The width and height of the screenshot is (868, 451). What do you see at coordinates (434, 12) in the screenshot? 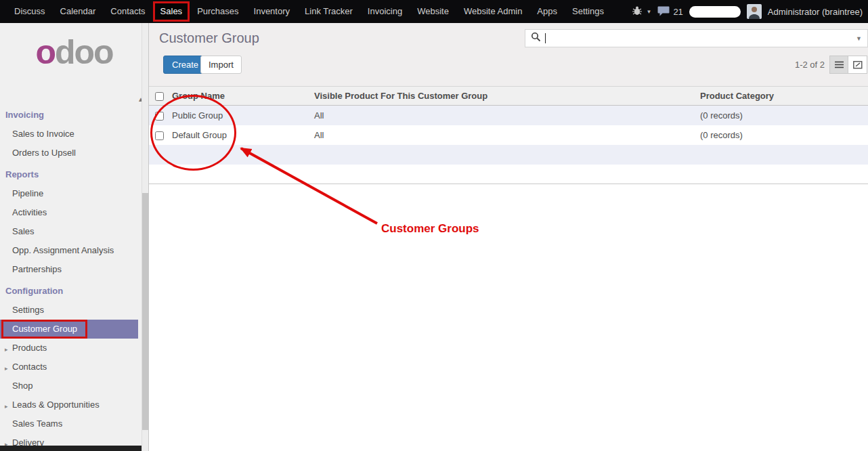
I see `top-navbar: Discuss Calendar Contacts Sales Purchase…` at bounding box center [434, 12].